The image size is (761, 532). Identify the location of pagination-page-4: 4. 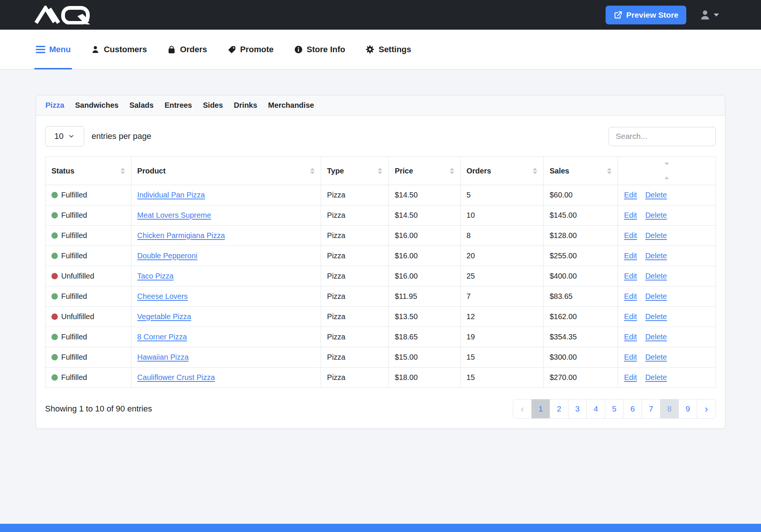
(596, 409).